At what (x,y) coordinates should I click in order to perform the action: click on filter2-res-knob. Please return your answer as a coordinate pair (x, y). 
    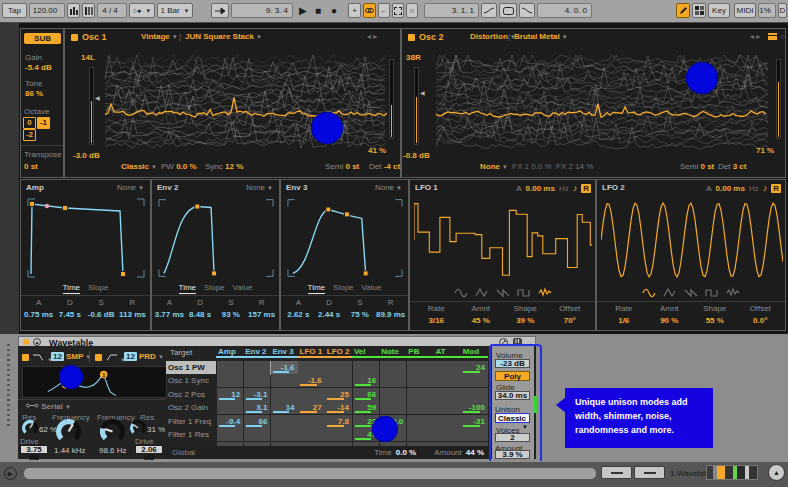
    Looking at the image, I should click on (138, 429).